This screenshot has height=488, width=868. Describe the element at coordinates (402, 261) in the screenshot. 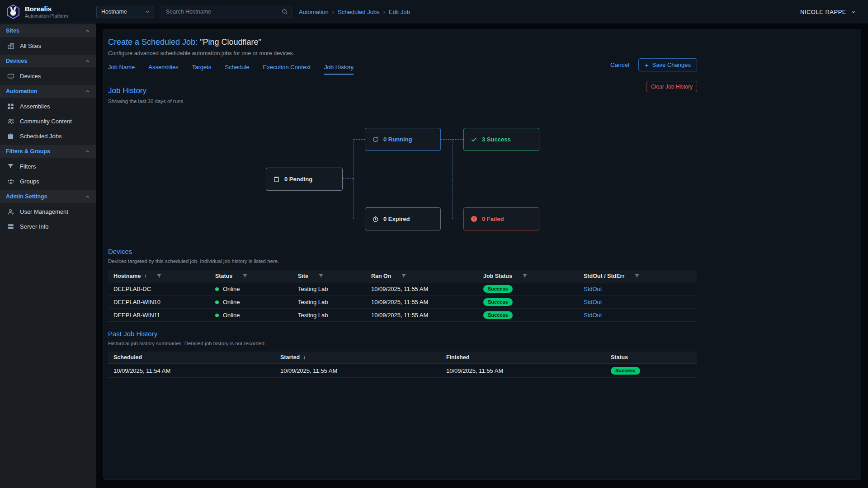

I see `devices-subtitle: Devices targeted by this scheduled job. …` at that location.